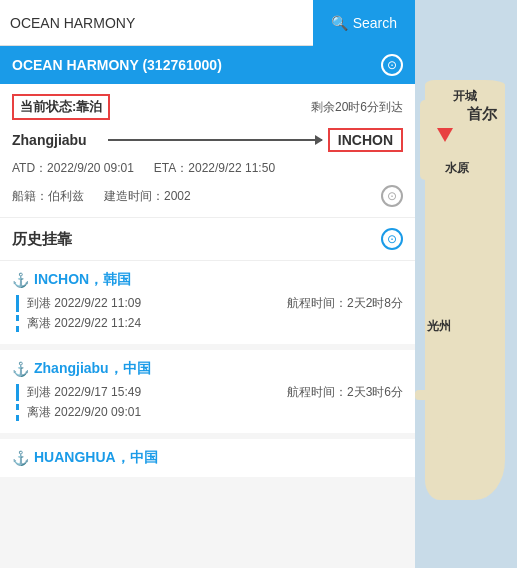 The height and width of the screenshot is (568, 517). What do you see at coordinates (357, 108) in the screenshot?
I see `eta-remaining: 剩余20时6分到达` at bounding box center [357, 108].